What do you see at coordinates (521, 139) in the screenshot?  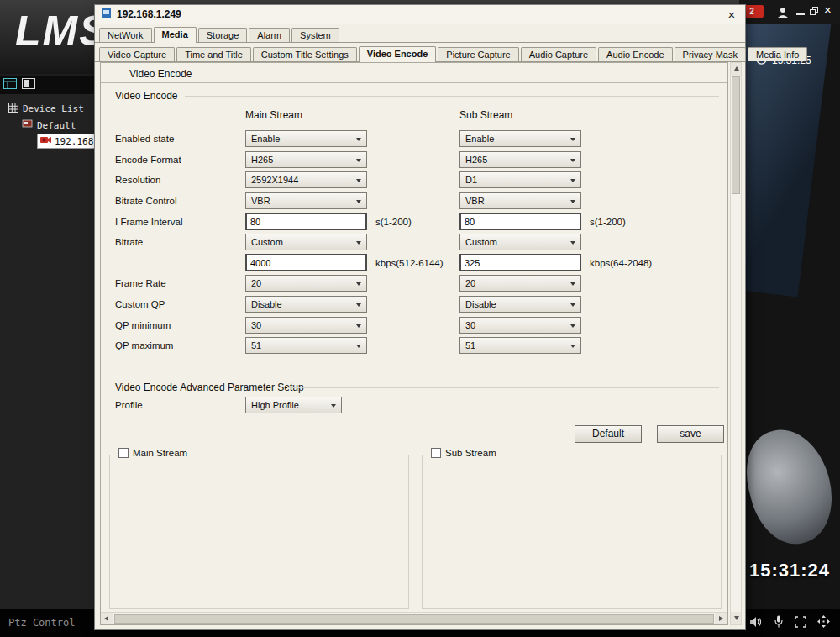 I see `enabled-state-sub-select: Enable` at bounding box center [521, 139].